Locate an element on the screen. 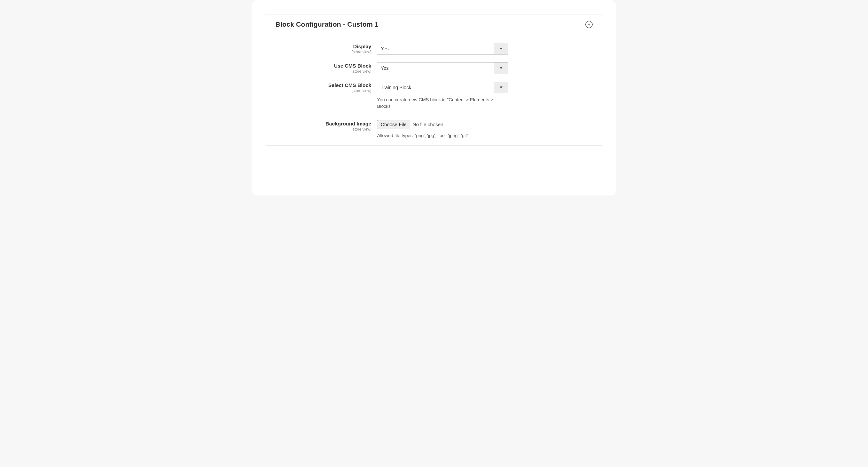 The height and width of the screenshot is (467, 868). select-cms-block-help: You can create new CMS block in "Content… is located at coordinates (442, 103).